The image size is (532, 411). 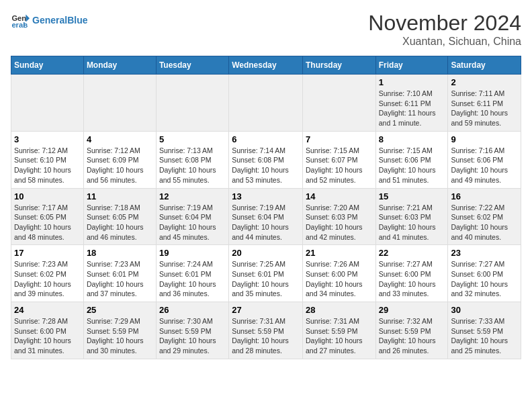 I want to click on calendar-cell: 23Sunrise: 7:27 AM Sunset: 6:00 PM Dayli…, so click(x=485, y=274).